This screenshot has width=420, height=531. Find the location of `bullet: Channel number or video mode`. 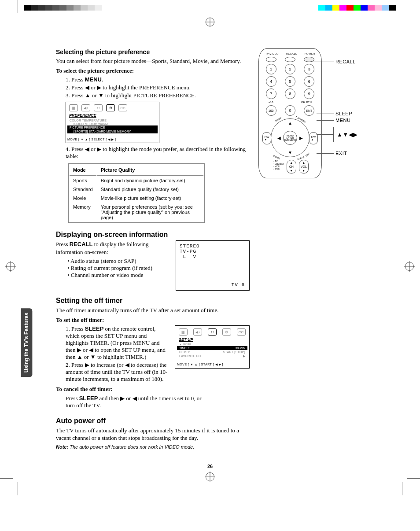

bullet: Channel number or video mode is located at coordinates (119, 275).